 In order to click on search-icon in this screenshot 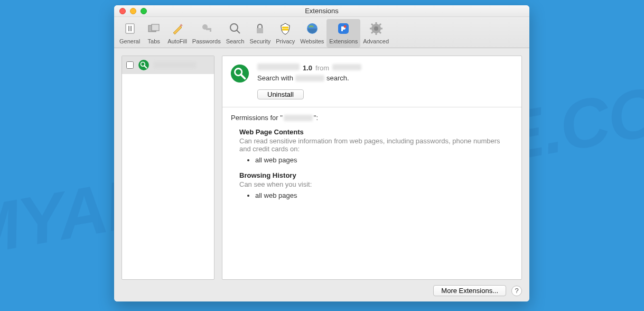, I will do `click(235, 29)`.